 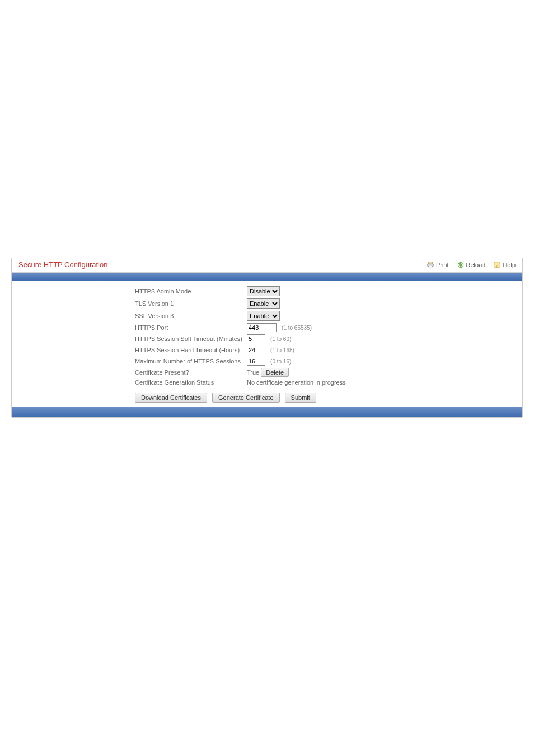 I want to click on delete-cert-button: Delete, so click(x=275, y=372).